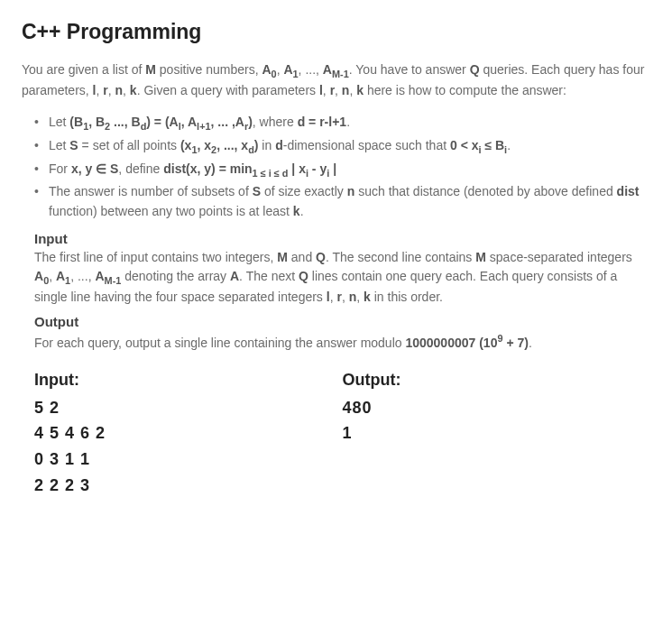  I want to click on input-heading: Input, so click(336, 238).